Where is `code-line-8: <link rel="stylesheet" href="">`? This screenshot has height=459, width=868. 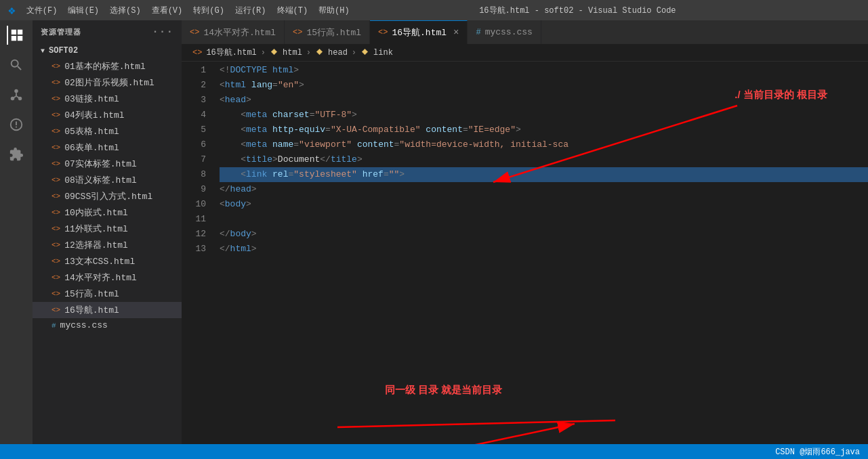 code-line-8: <link rel="stylesheet" href=""> is located at coordinates (543, 175).